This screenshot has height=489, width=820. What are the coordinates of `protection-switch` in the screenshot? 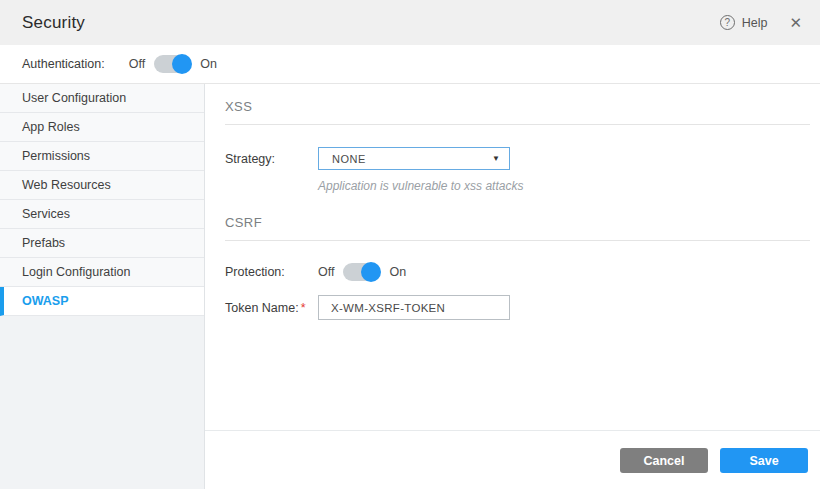 It's located at (362, 272).